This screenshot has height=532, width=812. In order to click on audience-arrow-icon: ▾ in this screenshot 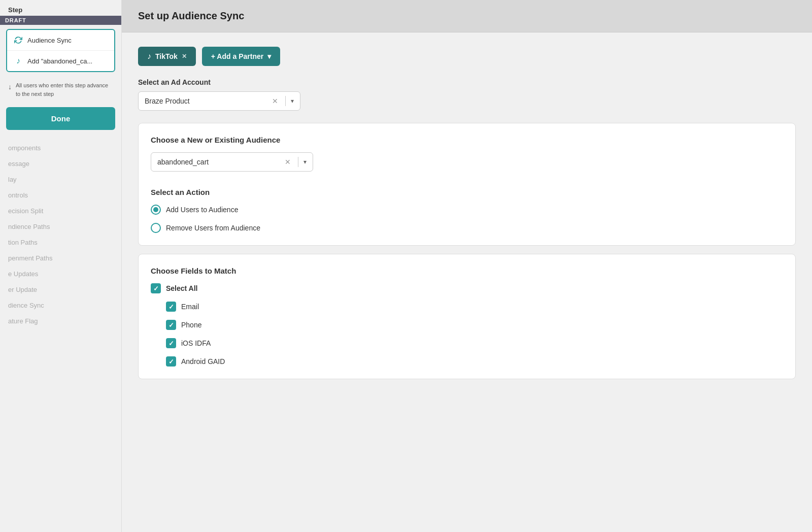, I will do `click(305, 162)`.